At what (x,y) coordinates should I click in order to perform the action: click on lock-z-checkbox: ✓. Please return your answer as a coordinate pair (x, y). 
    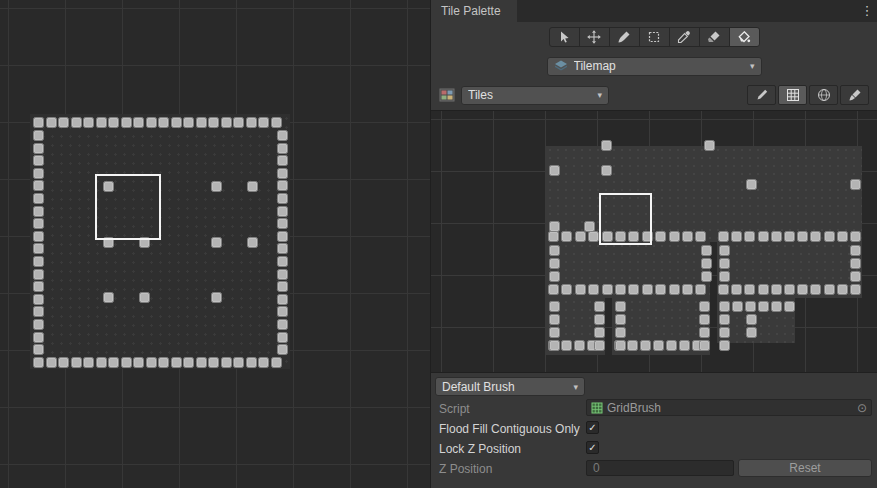
    Looking at the image, I should click on (592, 448).